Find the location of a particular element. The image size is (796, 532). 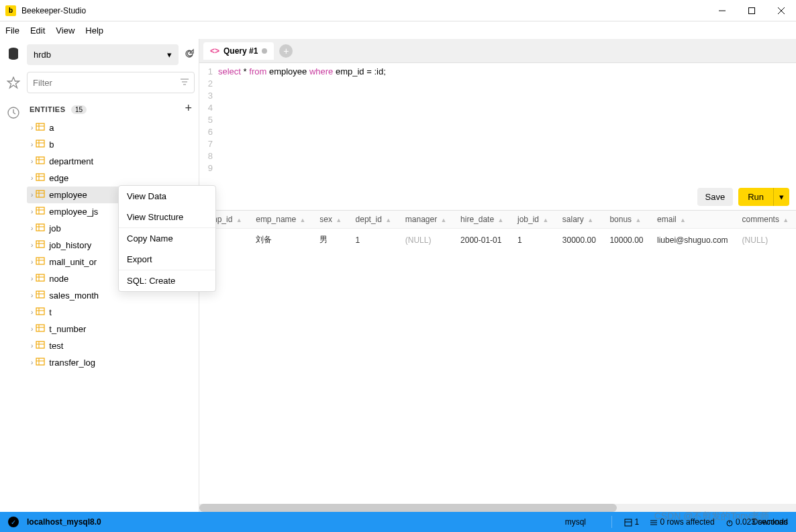

cell-emp_name: 刘备 is located at coordinates (281, 240).